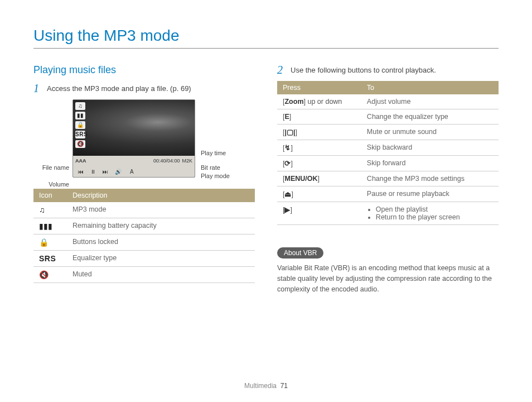 The width and height of the screenshot is (532, 402). Describe the element at coordinates (388, 279) in the screenshot. I see `about-vbr-text: Variable Bit Rate (VBR) is an encoding m…` at that location.